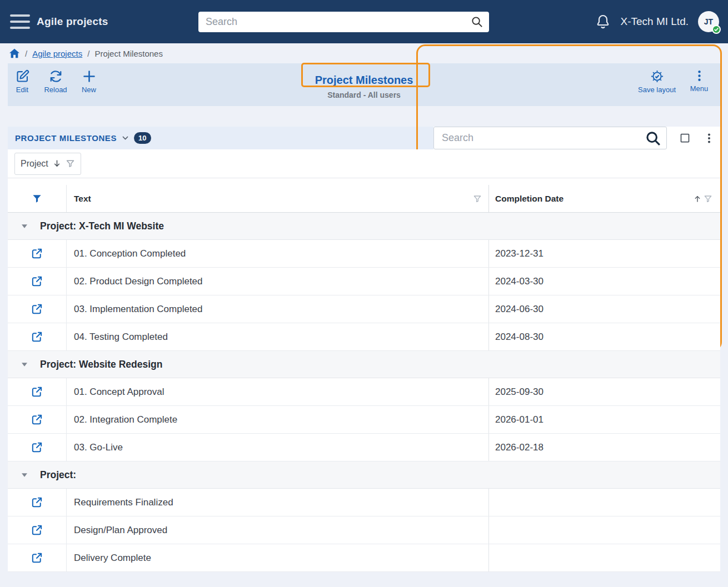 The image size is (728, 587). Describe the element at coordinates (605, 253) in the screenshot. I see `milestone-completion-date: 2023-12-31` at that location.